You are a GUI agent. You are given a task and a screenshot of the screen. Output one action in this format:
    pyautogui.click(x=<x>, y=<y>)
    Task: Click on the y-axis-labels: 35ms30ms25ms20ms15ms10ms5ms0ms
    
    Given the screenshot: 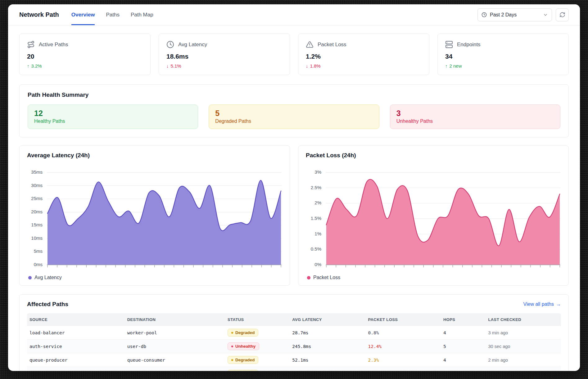 What is the action you would take?
    pyautogui.click(x=37, y=219)
    